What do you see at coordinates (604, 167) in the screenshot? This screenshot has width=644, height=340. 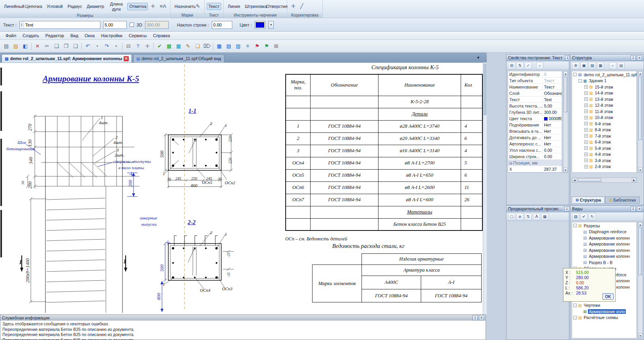 I see `tree-item: + ▨ 2-й этаж` at bounding box center [604, 167].